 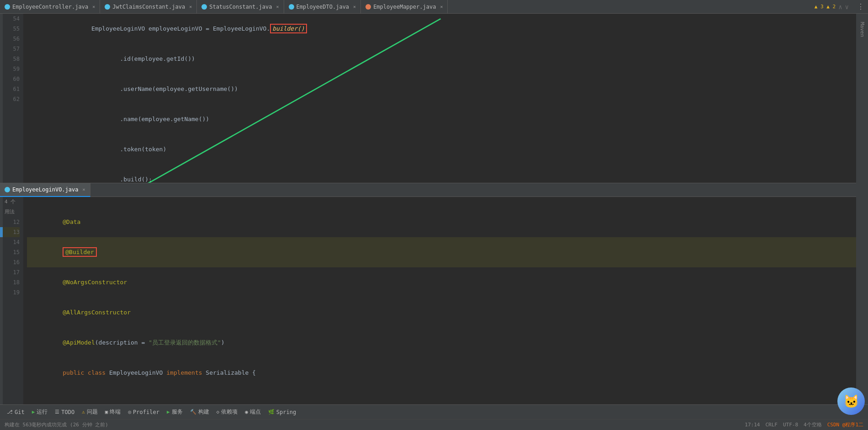 What do you see at coordinates (57, 425) in the screenshot?
I see `status-build-message: 构建在 563毫秒内成功完成 (26 分钟 之前)` at bounding box center [57, 425].